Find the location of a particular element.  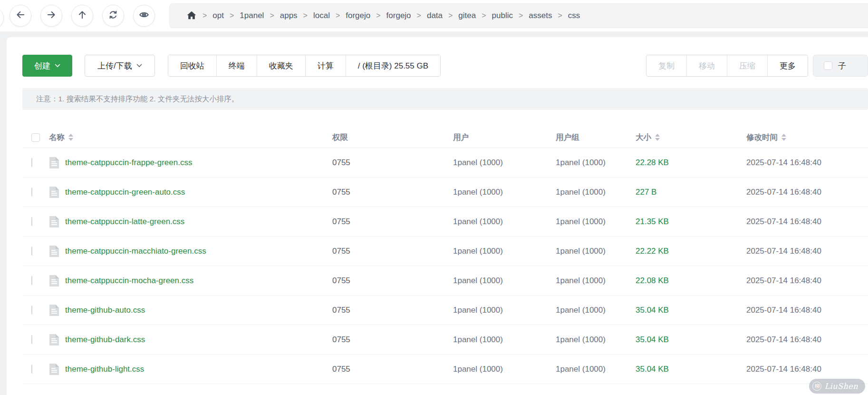

table-header-修改时间: 修改时间 is located at coordinates (807, 138).